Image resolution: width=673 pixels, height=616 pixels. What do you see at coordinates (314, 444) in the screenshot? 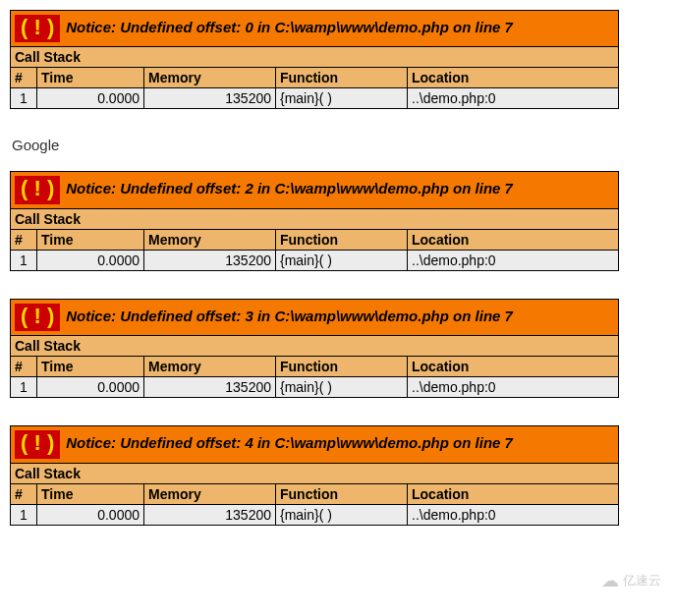
I see `error-header: ( ! )Notice: Undefined offset: 4 in C:\w…` at bounding box center [314, 444].